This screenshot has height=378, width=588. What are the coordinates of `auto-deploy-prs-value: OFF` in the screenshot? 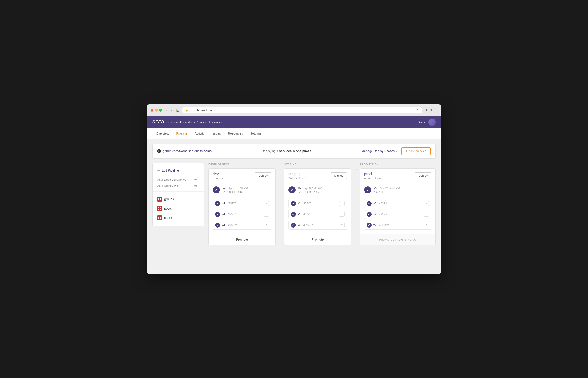 It's located at (197, 186).